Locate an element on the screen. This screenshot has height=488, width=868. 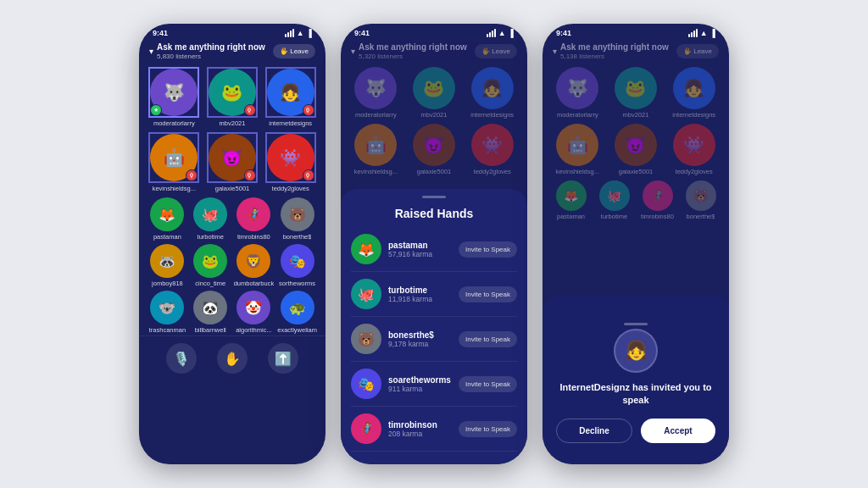
accept-button: Accept is located at coordinates (678, 430).